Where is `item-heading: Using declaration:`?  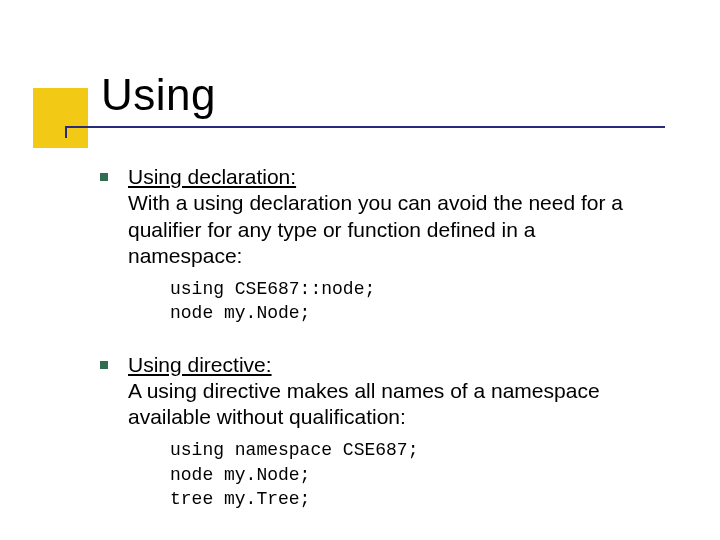 item-heading: Using declaration: is located at coordinates (212, 176).